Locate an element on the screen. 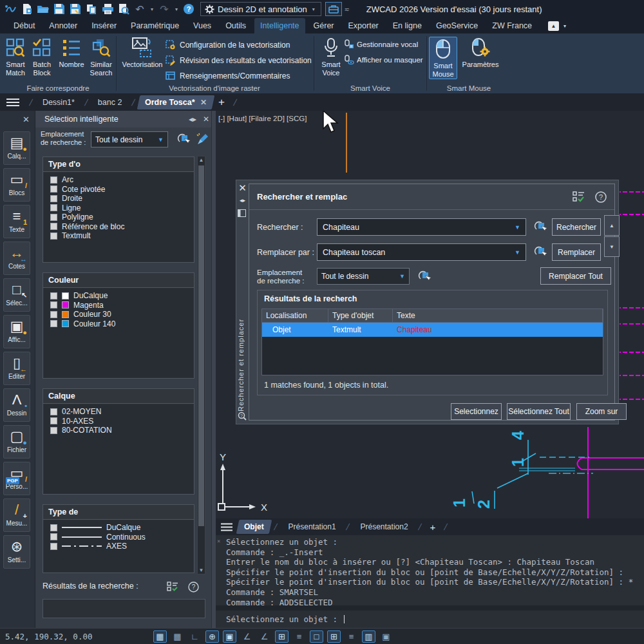  toolbar-close-icon: ✕ is located at coordinates (26, 120).